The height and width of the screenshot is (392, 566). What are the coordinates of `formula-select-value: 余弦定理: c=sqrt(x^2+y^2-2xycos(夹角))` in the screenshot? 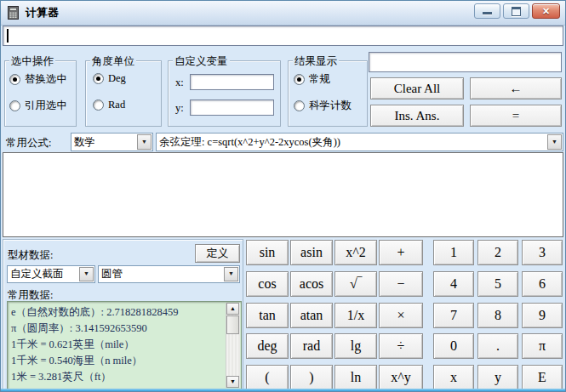 It's located at (353, 142).